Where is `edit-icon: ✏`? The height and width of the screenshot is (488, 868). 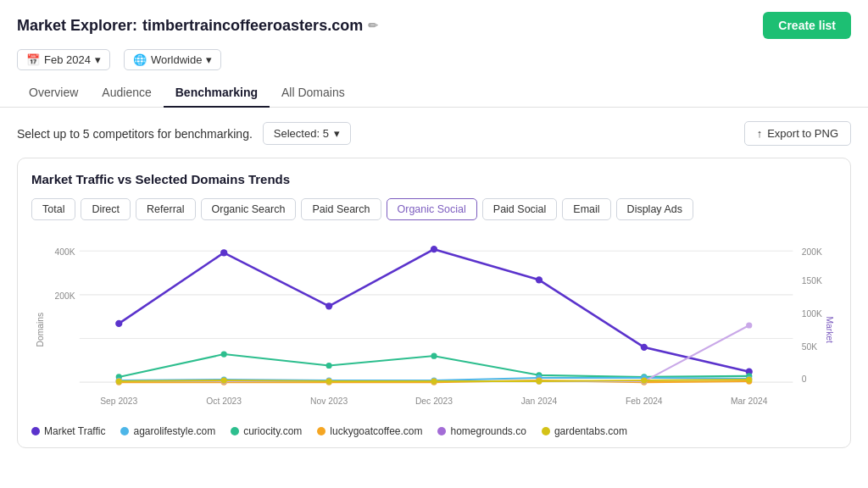
edit-icon: ✏ is located at coordinates (373, 25).